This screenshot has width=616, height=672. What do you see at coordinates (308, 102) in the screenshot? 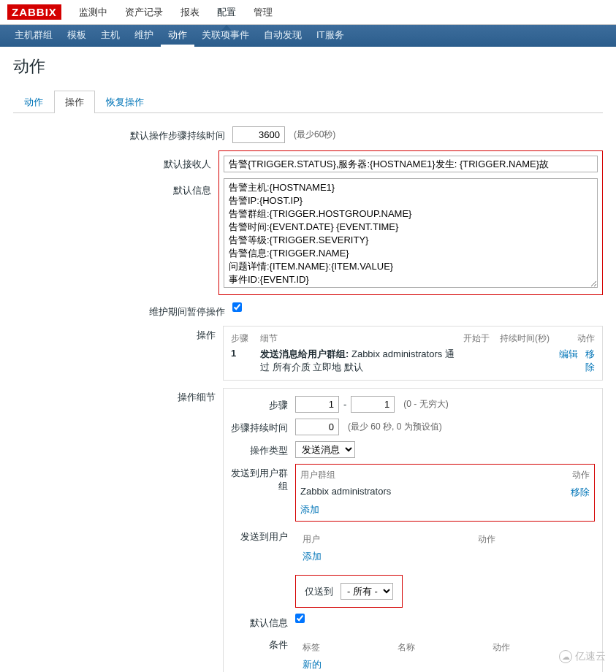
I see `tabs: 动作 操作 恢复操作` at bounding box center [308, 102].